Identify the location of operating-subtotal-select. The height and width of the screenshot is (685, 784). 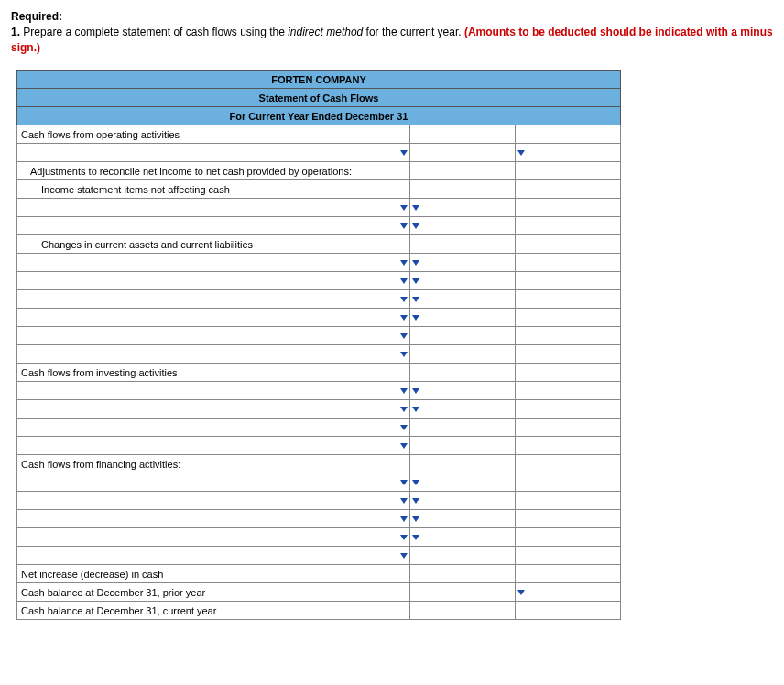
(214, 354).